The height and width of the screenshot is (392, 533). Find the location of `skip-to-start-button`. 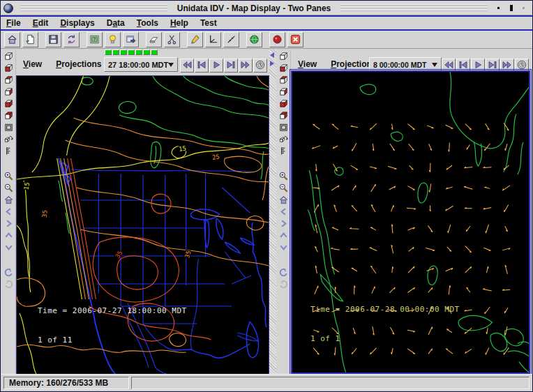

skip-to-start-button is located at coordinates (187, 66).